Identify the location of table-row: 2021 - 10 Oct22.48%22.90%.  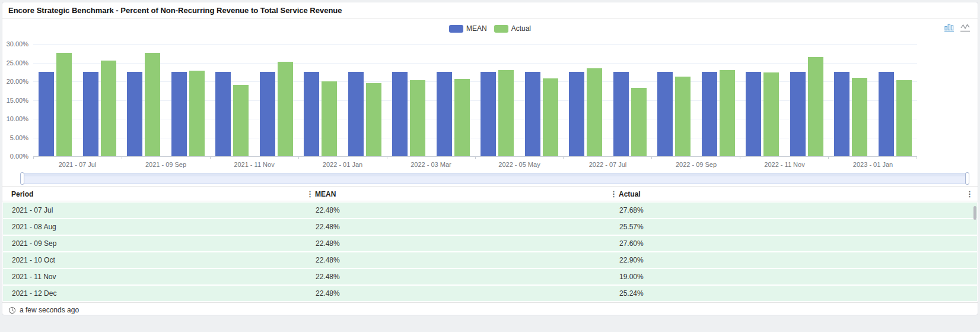
(490, 260).